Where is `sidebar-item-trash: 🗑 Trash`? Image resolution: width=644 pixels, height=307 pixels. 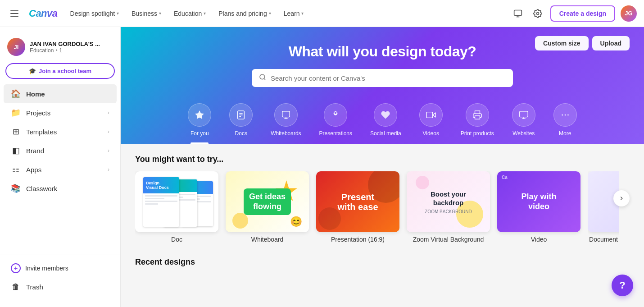
sidebar-item-trash: 🗑 Trash is located at coordinates (60, 287).